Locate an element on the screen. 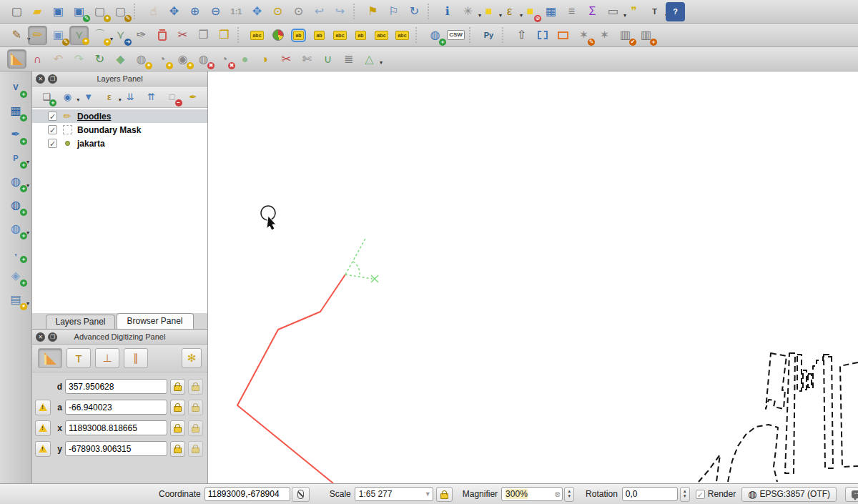 This screenshot has width=858, height=504. move-label-button: ab is located at coordinates (360, 36).